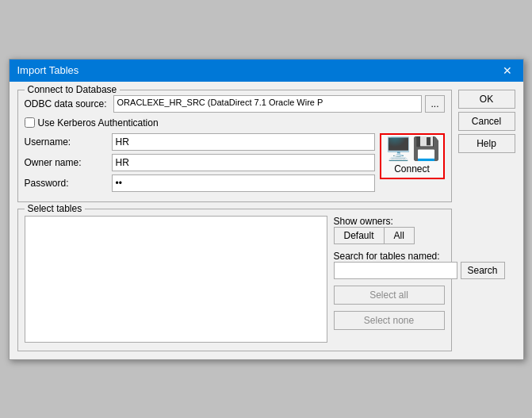  Describe the element at coordinates (396, 270) in the screenshot. I see `search-input` at that location.